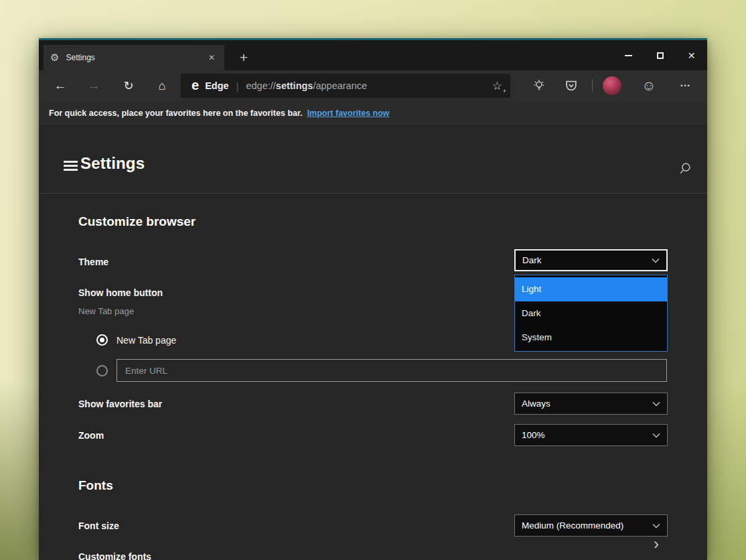 This screenshot has height=560, width=746. Describe the element at coordinates (94, 262) in the screenshot. I see `theme-label: Theme` at that location.